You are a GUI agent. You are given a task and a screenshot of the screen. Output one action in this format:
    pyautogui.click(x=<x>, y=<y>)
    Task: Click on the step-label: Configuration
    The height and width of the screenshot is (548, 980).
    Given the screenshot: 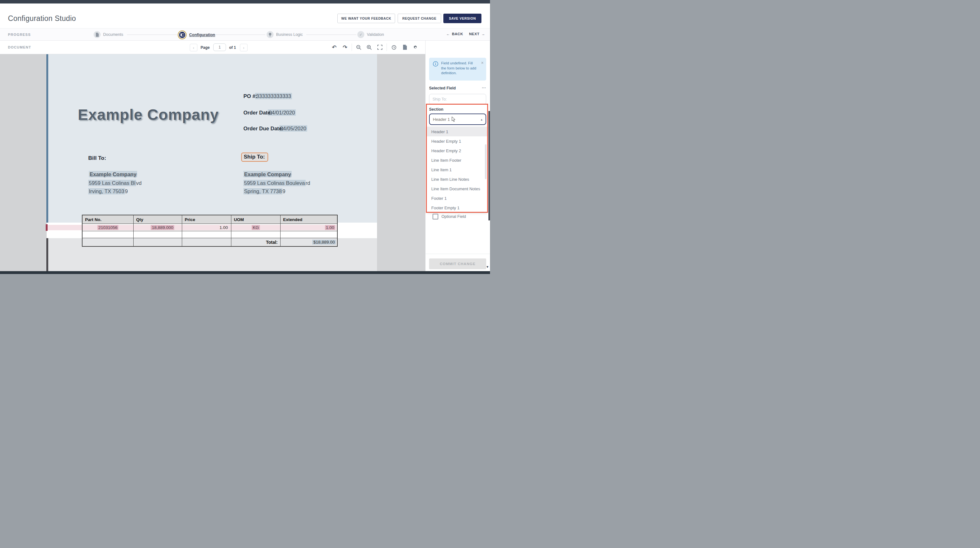 What is the action you would take?
    pyautogui.click(x=202, y=35)
    